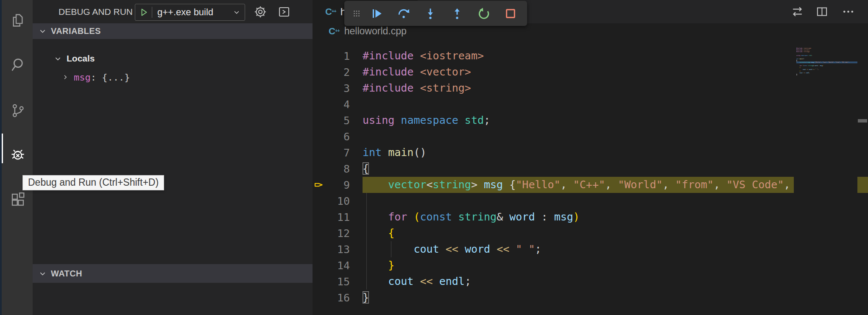 This screenshot has height=315, width=868. Describe the element at coordinates (190, 12) in the screenshot. I see `launch-config-picker: g++.exe build` at that location.